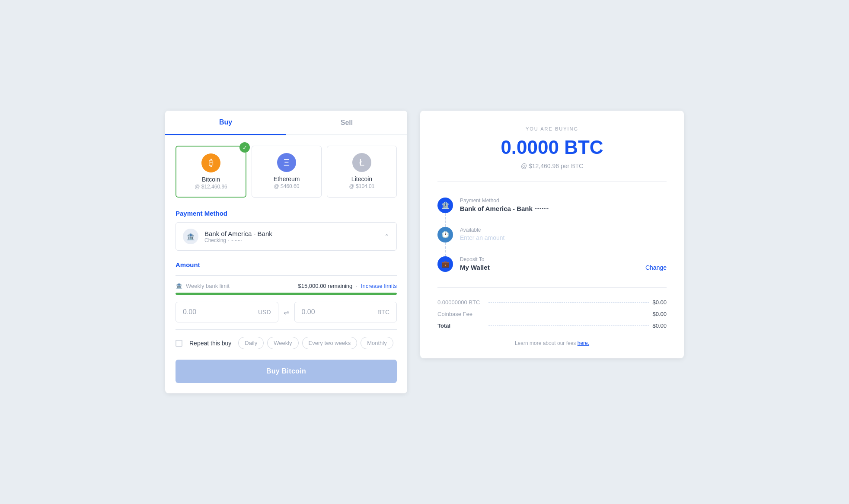 The image size is (849, 504). I want to click on fee-total-name: Total, so click(461, 326).